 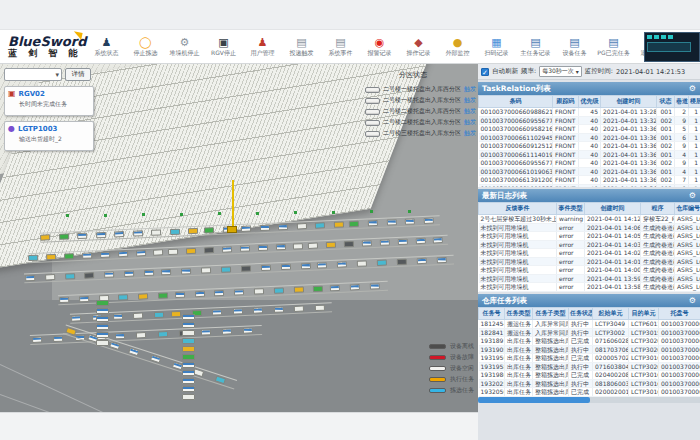 What do you see at coordinates (590, 146) in the screenshot?
I see `table-row: 00100370006609125123FRONT402021-04-01 13…` at bounding box center [590, 146].